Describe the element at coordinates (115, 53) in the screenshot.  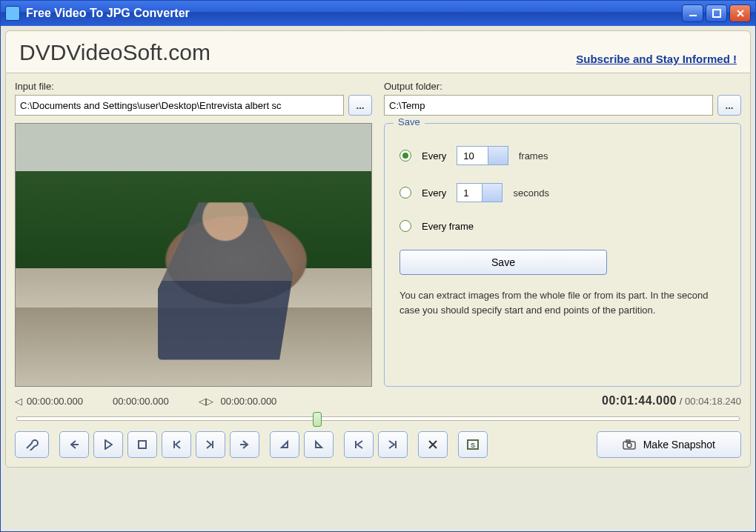
I see `brand-label: DVDVideoSoft.com` at that location.